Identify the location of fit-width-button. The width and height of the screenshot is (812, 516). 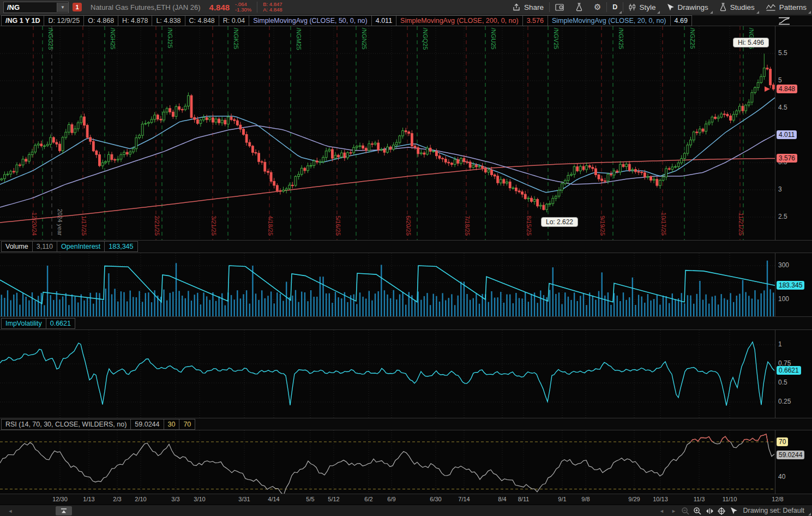
(709, 511).